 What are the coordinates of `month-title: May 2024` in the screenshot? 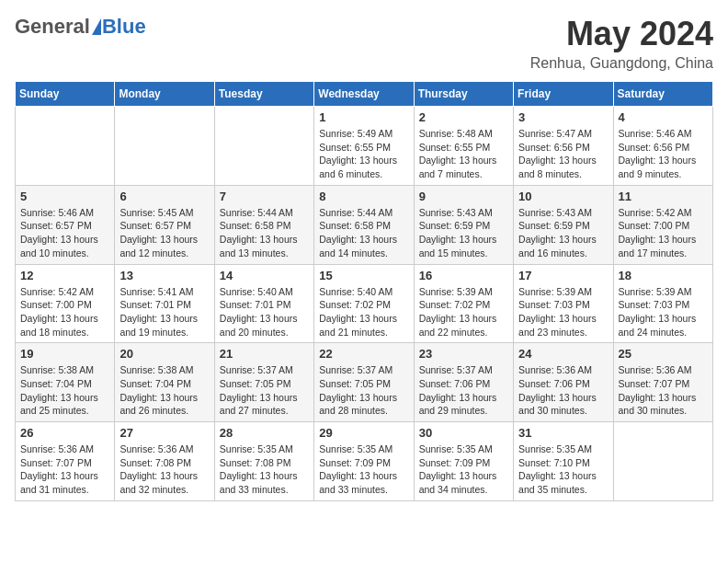 It's located at (621, 34).